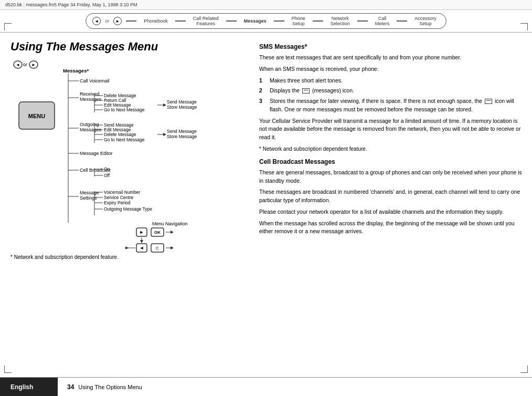 This screenshot has height=396, width=532. What do you see at coordinates (157, 248) in the screenshot?
I see `svg-text: C` at bounding box center [157, 248].